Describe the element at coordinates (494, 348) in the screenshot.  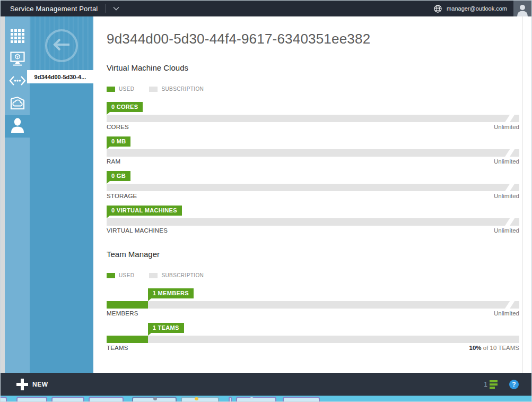
I see `quota-limit: 10% of 10 TEAMS` at that location.